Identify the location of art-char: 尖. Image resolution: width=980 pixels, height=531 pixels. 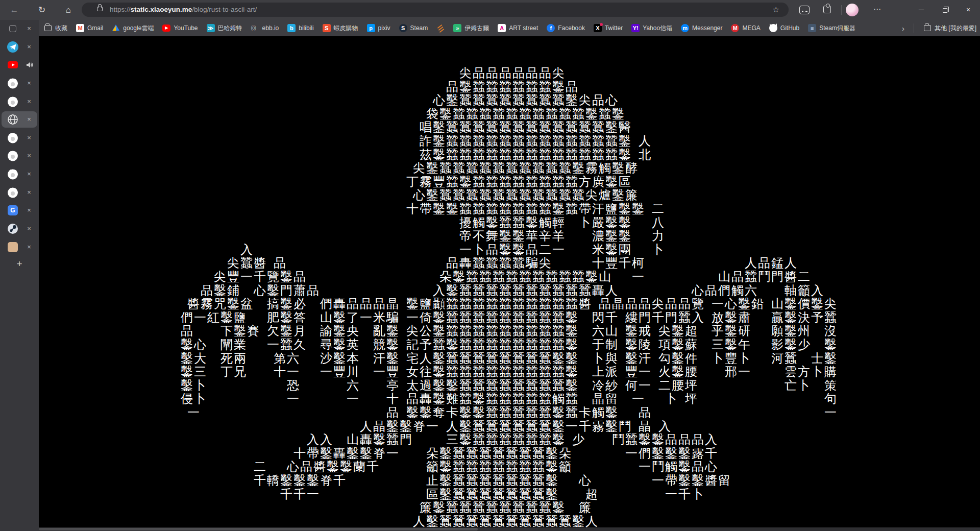
(665, 331).